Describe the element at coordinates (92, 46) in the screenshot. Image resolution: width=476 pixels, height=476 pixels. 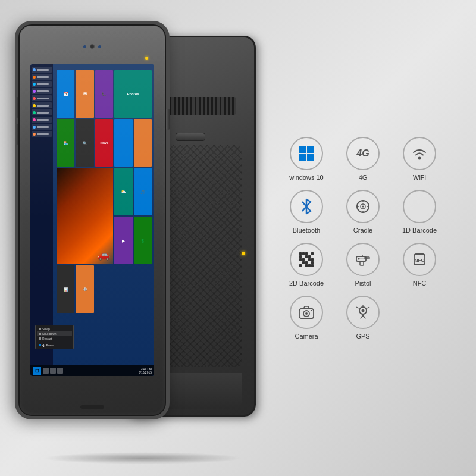
I see `device-top-bar` at that location.